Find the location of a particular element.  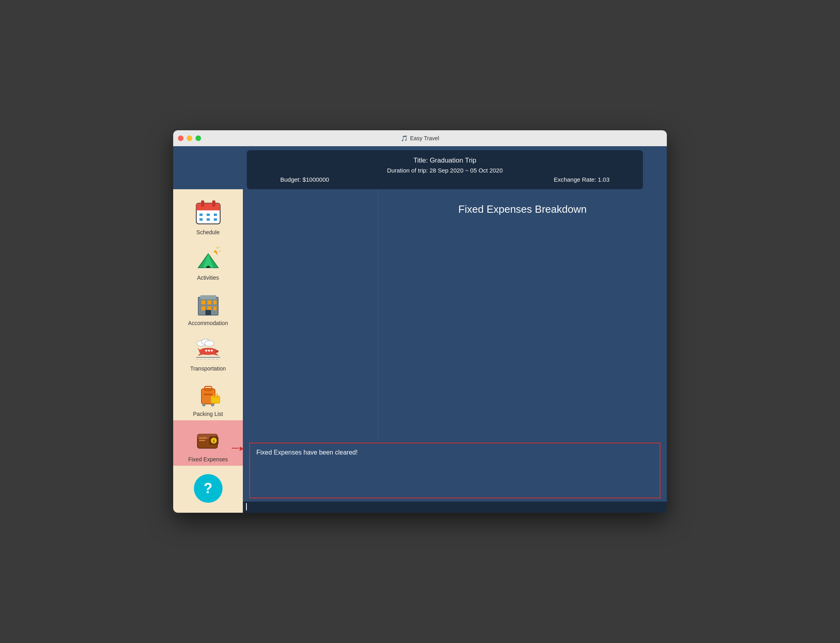

breakdown-title: Fixed Expenses Breakdown is located at coordinates (522, 210).